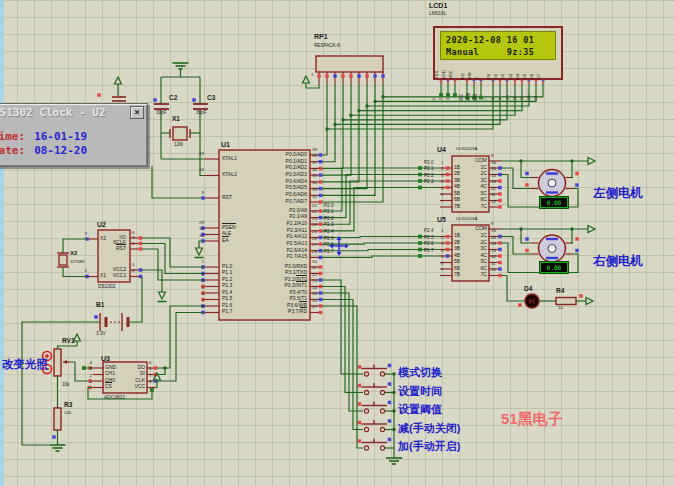 The height and width of the screenshot is (486, 674). I want to click on lcd-pin-number: 7, so click(486, 99).